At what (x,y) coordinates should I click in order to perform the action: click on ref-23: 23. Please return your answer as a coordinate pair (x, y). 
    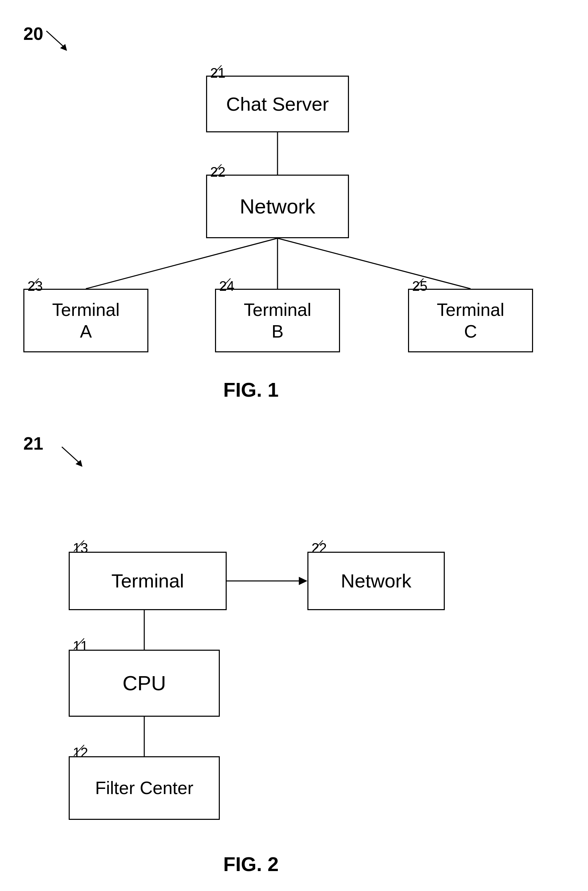
    Looking at the image, I should click on (35, 286).